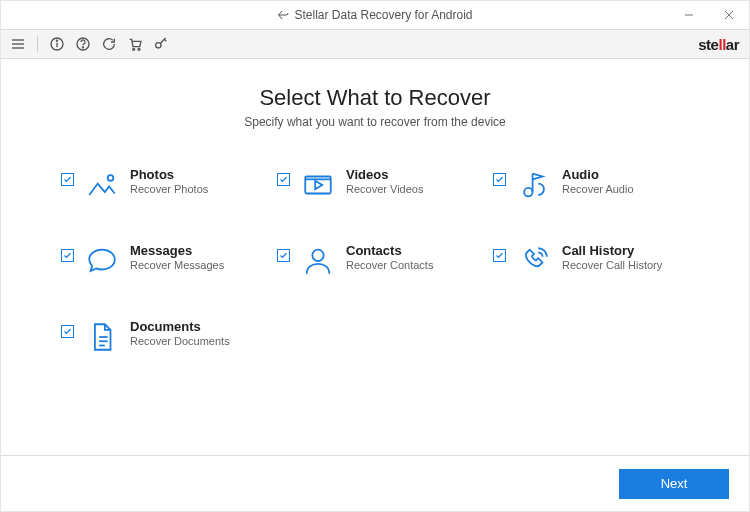 The image size is (750, 512). Describe the element at coordinates (68, 180) in the screenshot. I see `checkbox-photos` at that location.